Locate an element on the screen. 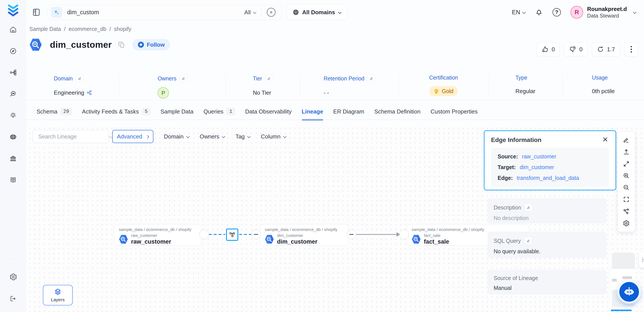  domains-icon is located at coordinates (13, 73).